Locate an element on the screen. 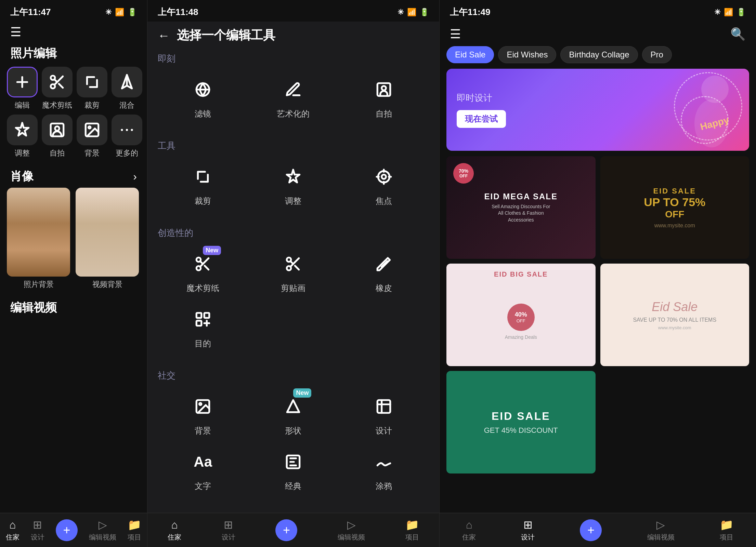 This screenshot has height=547, width=756. creative-row: New 魔术剪纸 剪贴画 橡皮 is located at coordinates (294, 271).